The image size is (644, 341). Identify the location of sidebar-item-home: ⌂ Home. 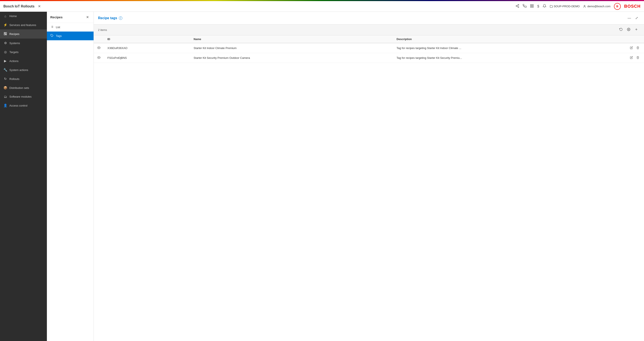
(24, 16).